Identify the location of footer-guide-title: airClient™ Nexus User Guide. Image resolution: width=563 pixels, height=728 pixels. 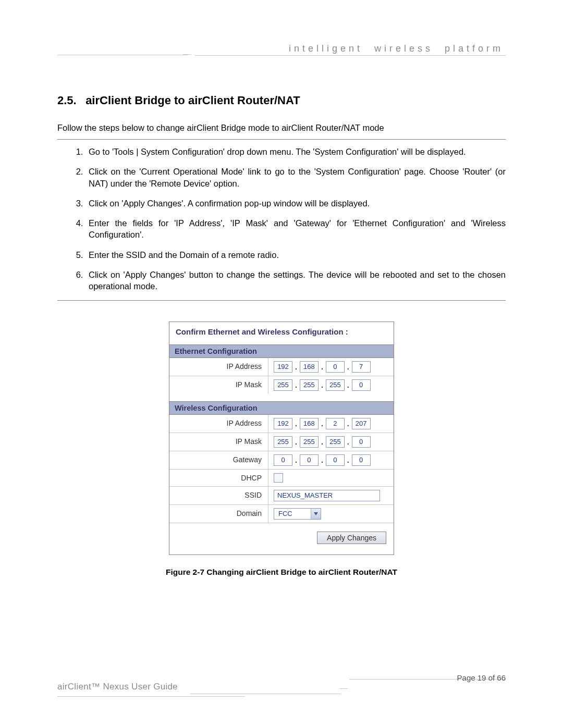
(118, 687).